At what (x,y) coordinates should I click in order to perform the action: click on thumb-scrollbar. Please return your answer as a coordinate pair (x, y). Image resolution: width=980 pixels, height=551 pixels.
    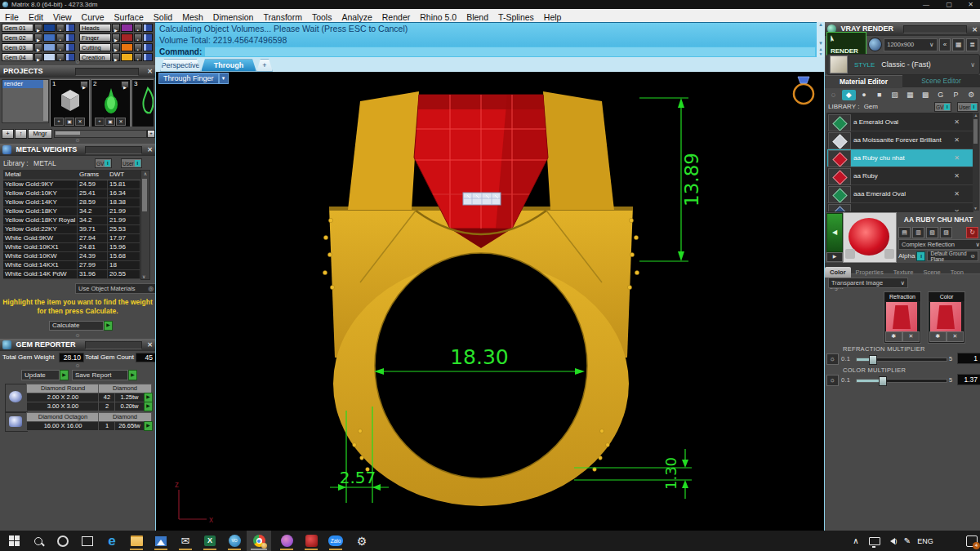
    Looking at the image, I should click on (100, 134).